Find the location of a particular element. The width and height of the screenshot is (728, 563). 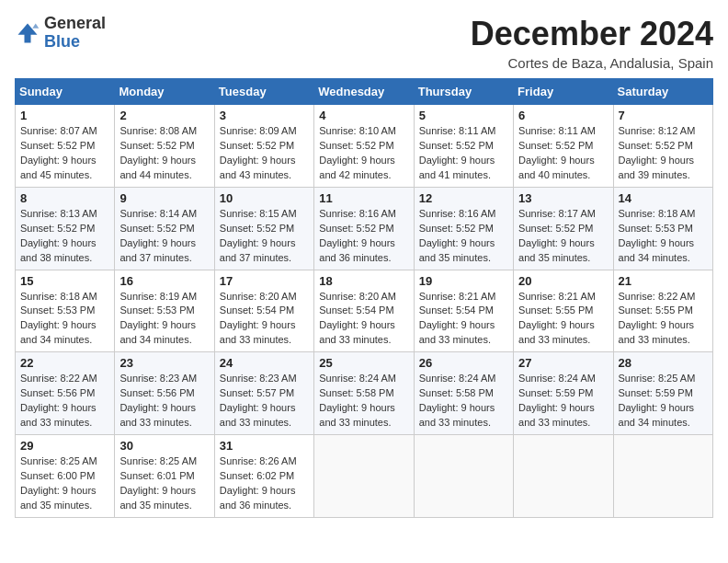

day-info: Sunrise: 8:24 AM Sunset: 5:58 PM Dayligh… is located at coordinates (463, 401).